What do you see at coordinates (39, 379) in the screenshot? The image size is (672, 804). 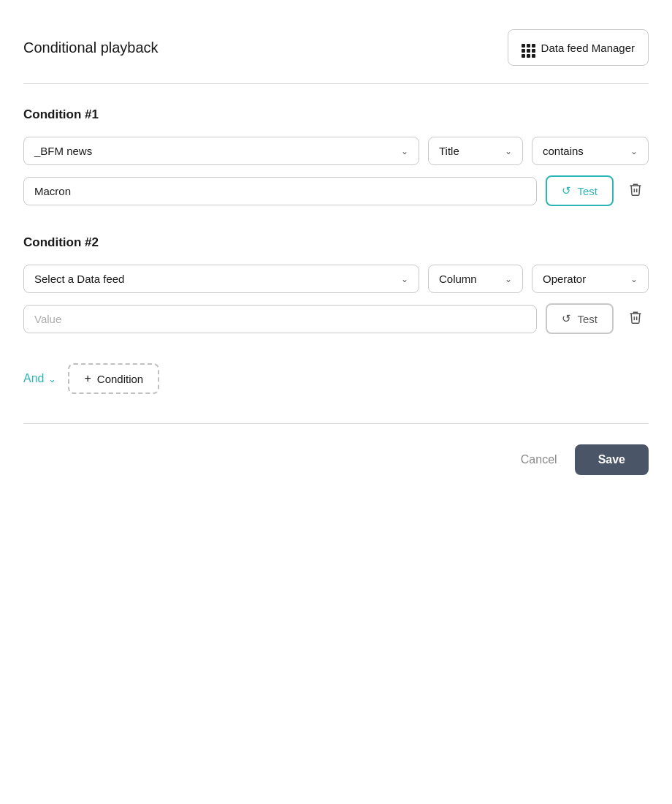 I see `and-button: And ⌄` at bounding box center [39, 379].